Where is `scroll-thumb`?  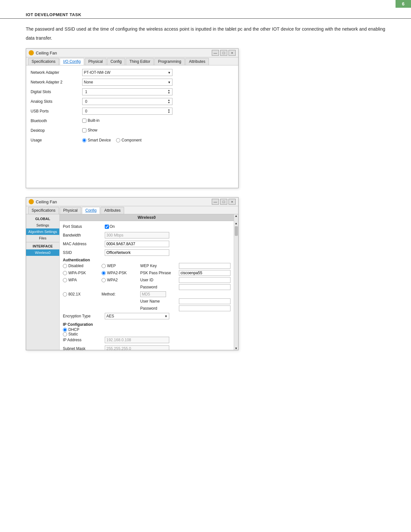
scroll-thumb is located at coordinates (236, 231).